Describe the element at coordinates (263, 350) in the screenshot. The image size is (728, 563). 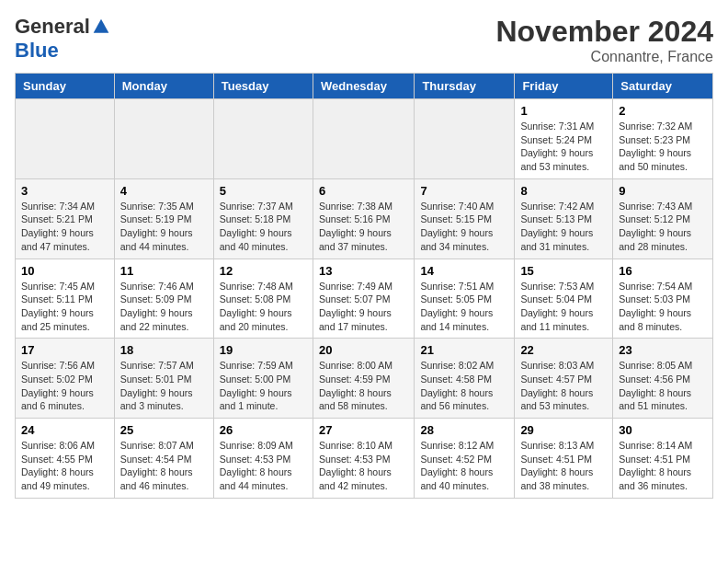
I see `day-number: 19` at that location.